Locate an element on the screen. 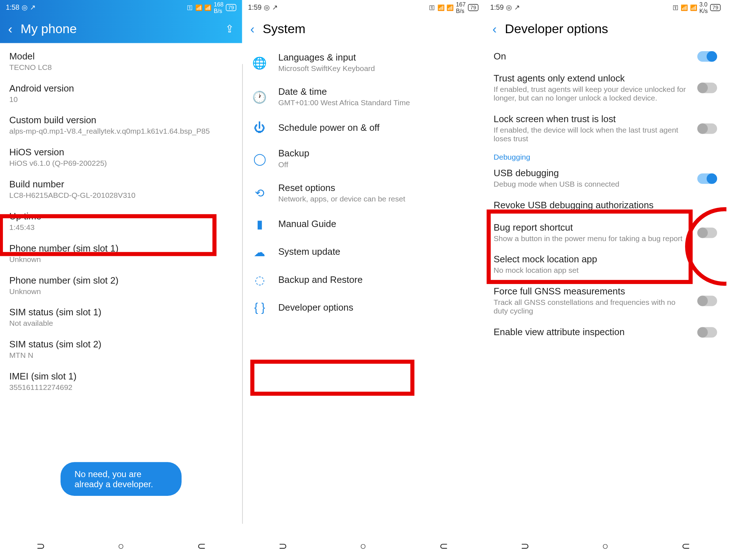 This screenshot has width=738, height=560. power-icon: ⏻ is located at coordinates (259, 128).